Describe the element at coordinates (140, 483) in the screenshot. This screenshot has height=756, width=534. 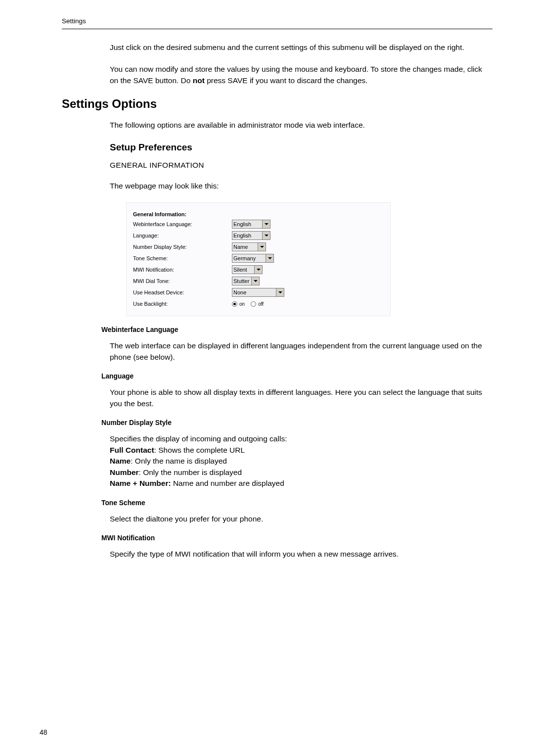
I see `bold-name-number: Name + Number:` at that location.